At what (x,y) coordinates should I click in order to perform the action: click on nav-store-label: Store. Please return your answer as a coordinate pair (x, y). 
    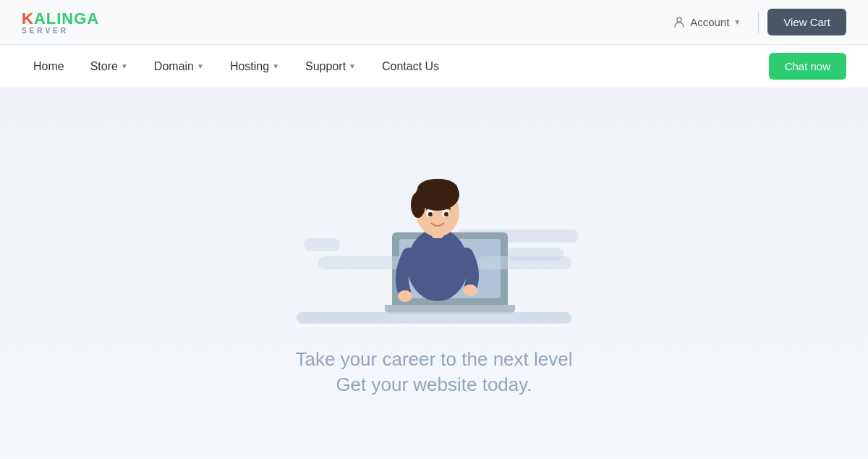
    Looking at the image, I should click on (104, 67).